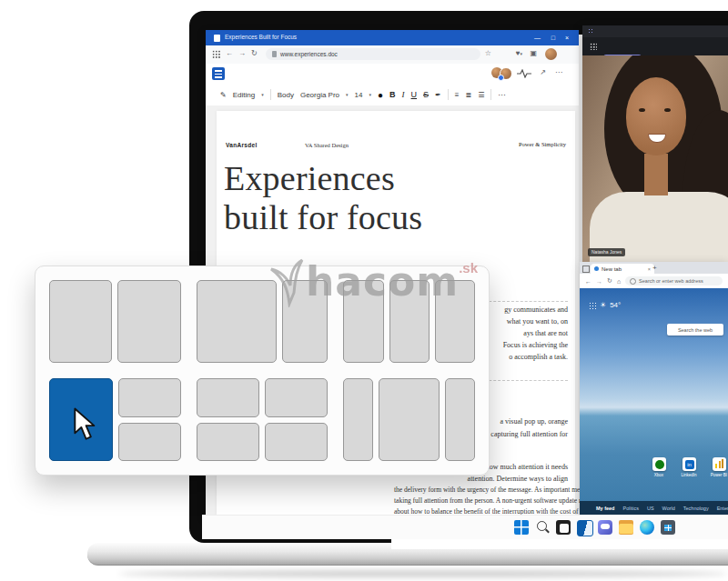 Image resolution: width=728 pixels, height=581 pixels. What do you see at coordinates (468, 95) in the screenshot?
I see `numbered-list-icon: ≣` at bounding box center [468, 95].